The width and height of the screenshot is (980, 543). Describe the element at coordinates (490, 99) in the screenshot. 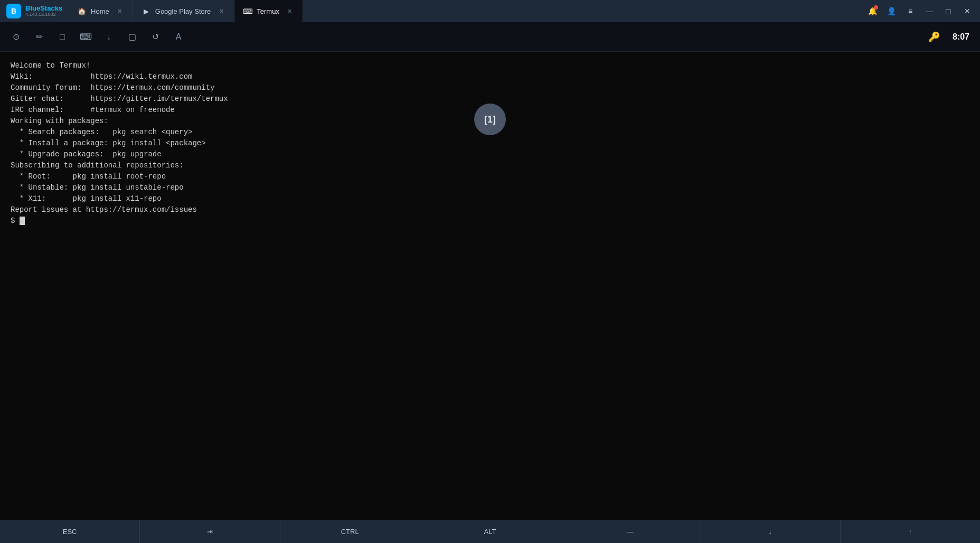

I see `terminal-line: Gitter chat: https://gitter.im/termux/te…` at that location.